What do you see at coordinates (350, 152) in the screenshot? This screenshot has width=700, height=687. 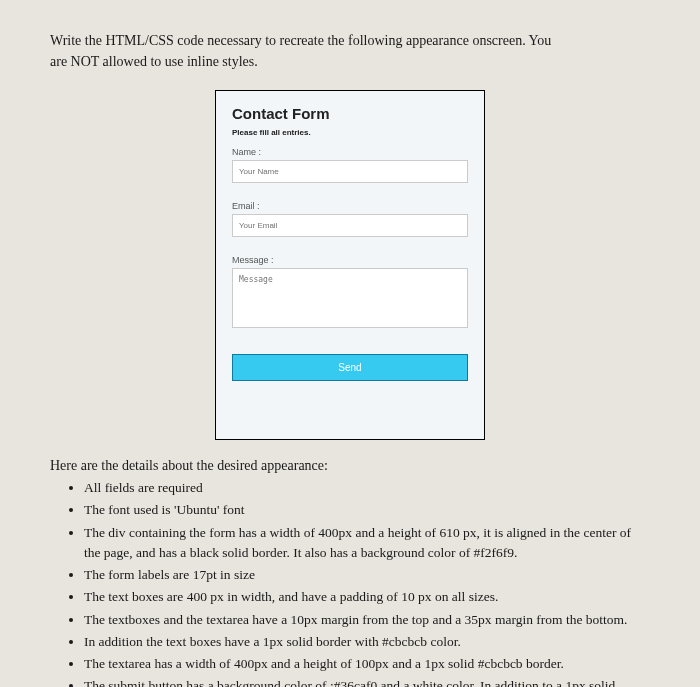 I see `name-label: Name :` at bounding box center [350, 152].